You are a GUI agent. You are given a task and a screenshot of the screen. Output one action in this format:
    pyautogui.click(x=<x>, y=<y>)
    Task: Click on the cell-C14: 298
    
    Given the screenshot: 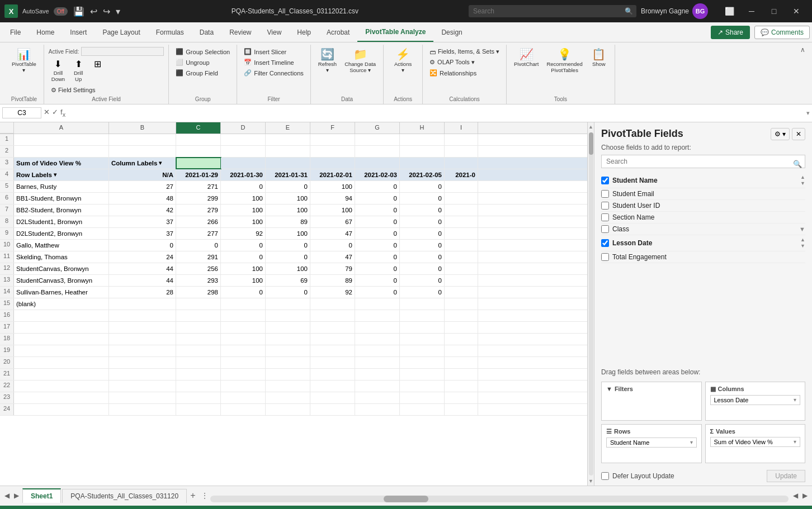 What is the action you would take?
    pyautogui.click(x=199, y=292)
    